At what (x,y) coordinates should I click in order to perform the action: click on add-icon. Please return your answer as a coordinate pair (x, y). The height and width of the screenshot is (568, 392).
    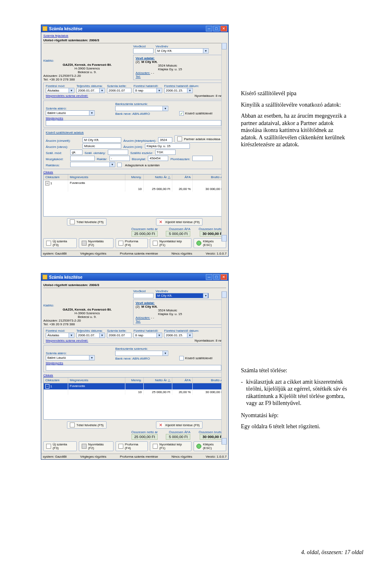
    Looking at the image, I should click on (72, 425).